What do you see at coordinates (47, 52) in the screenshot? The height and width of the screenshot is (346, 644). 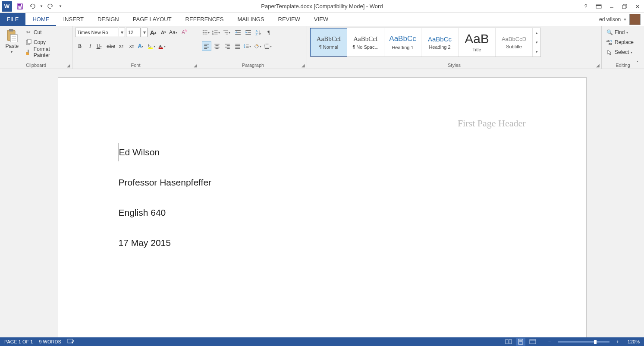 I see `format-painter-button: Format Painter` at bounding box center [47, 52].